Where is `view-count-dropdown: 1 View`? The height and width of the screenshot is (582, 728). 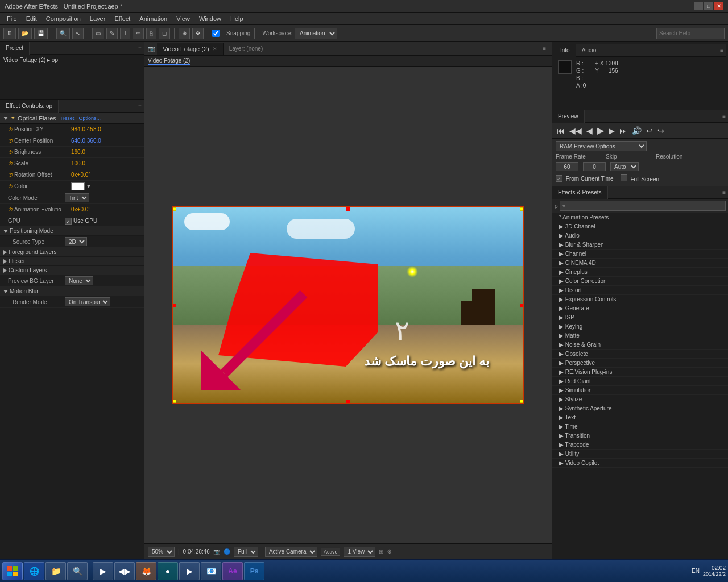
view-count-dropdown: 1 View is located at coordinates (359, 552).